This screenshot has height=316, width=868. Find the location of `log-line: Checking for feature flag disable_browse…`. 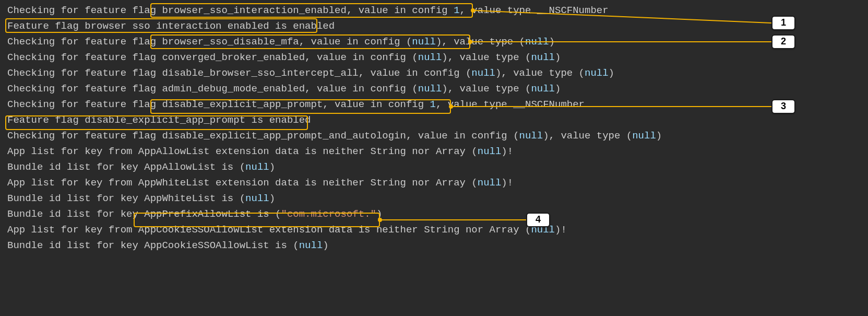

log-line: Checking for feature flag disable_browse… is located at coordinates (434, 74).